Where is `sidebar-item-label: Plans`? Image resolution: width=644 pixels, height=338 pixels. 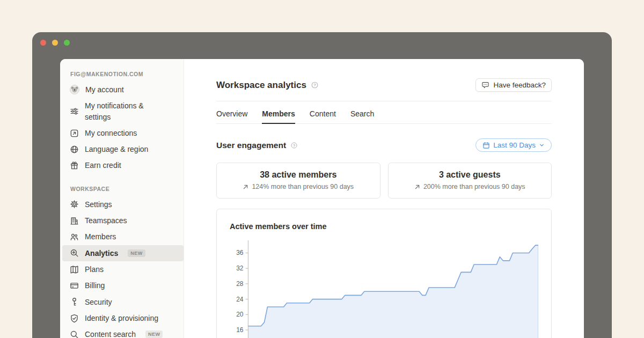
sidebar-item-label: Plans is located at coordinates (94, 269).